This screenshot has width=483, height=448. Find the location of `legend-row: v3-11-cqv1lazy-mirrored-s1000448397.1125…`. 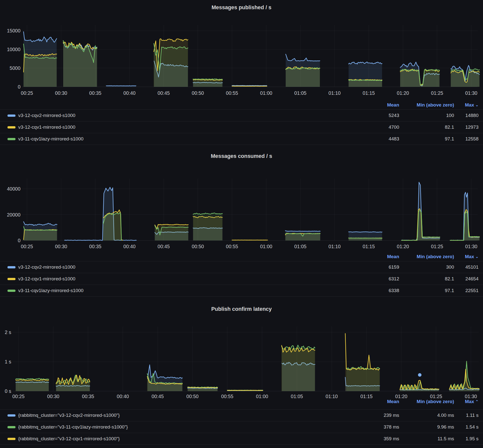

legend-row: v3-11-cqv1lazy-mirrored-s1000448397.1125… is located at coordinates (242, 139).